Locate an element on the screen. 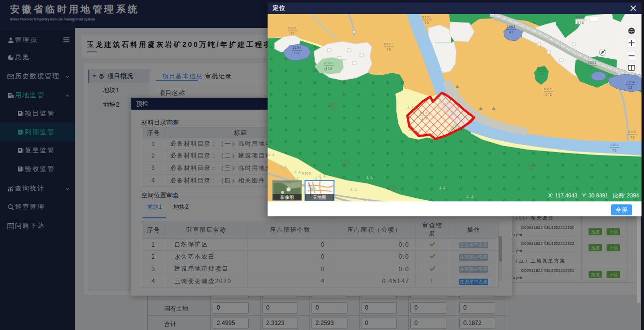 This screenshot has width=644, height=330. svg-text: 93 is located at coordinates (393, 191).